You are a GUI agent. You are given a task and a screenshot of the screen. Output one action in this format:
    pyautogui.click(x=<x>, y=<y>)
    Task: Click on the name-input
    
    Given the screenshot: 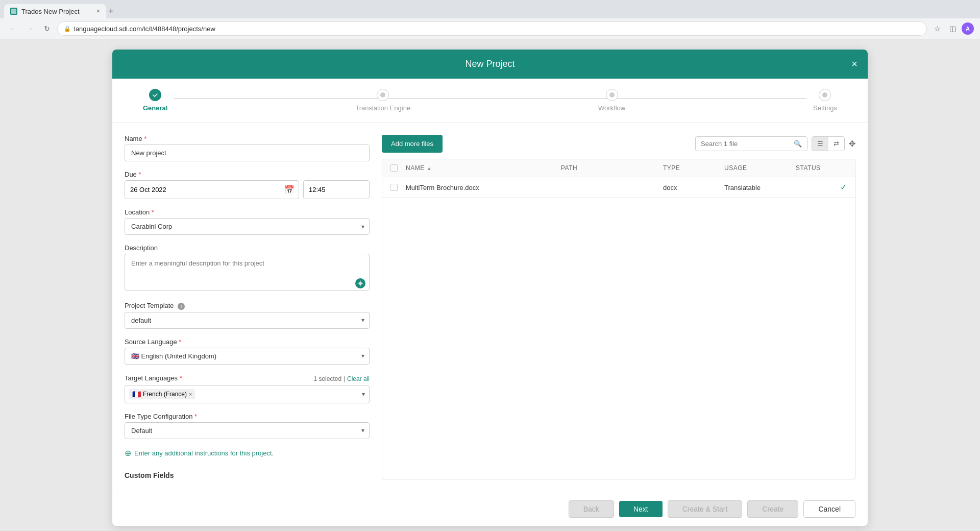 What is the action you would take?
    pyautogui.click(x=247, y=153)
    